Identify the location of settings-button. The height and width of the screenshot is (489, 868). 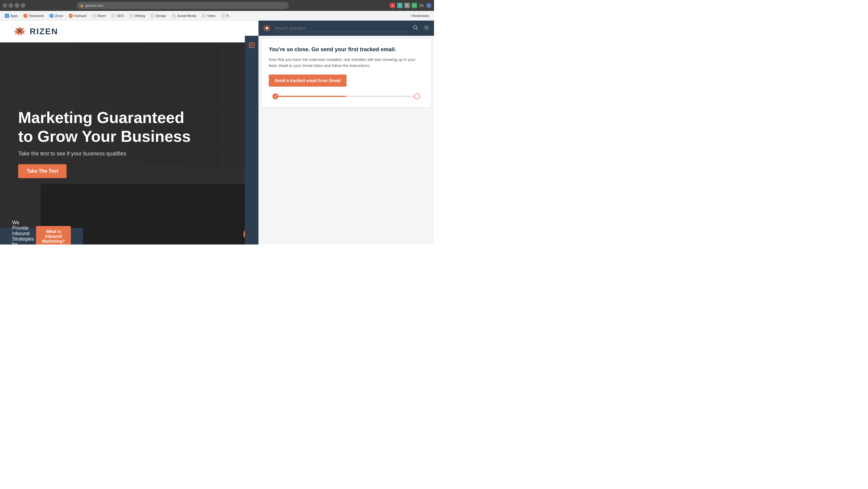
(427, 28).